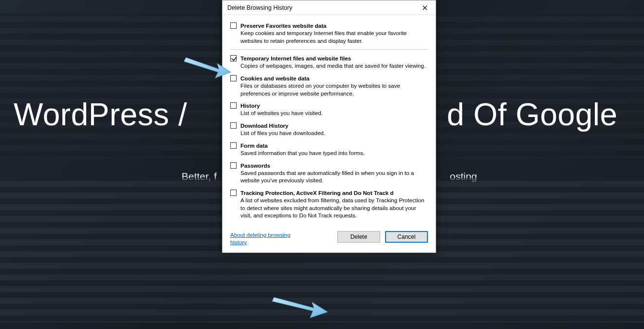  I want to click on option-description: Saved passwords that are automatically f…, so click(334, 176).